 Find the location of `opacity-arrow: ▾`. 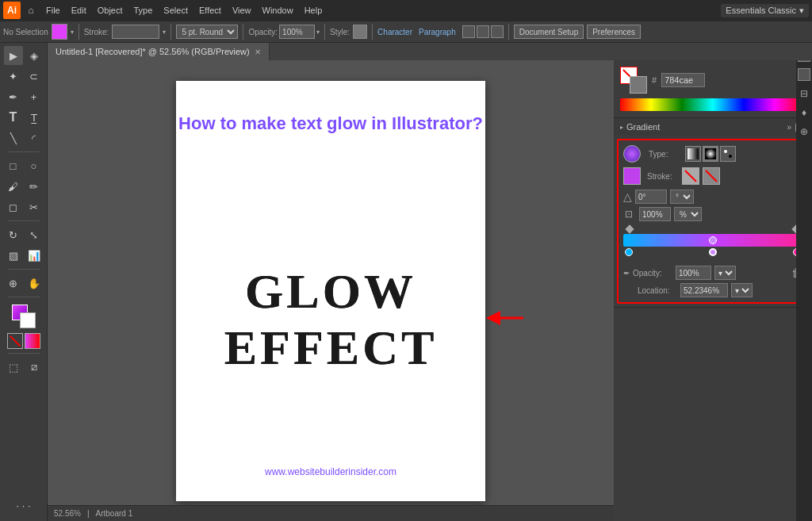

opacity-arrow: ▾ is located at coordinates (318, 32).